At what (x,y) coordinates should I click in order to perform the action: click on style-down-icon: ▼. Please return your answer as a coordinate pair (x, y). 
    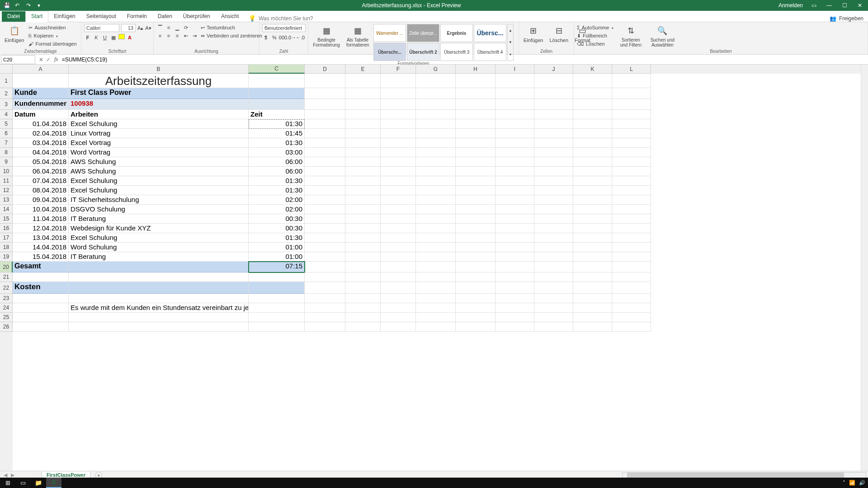
    Looking at the image, I should click on (510, 42).